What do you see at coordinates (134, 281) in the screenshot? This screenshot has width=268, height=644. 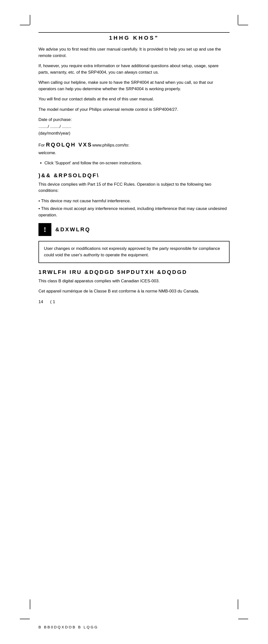 I see `notice-line1: This class B digital apparatus complies …` at bounding box center [134, 281].